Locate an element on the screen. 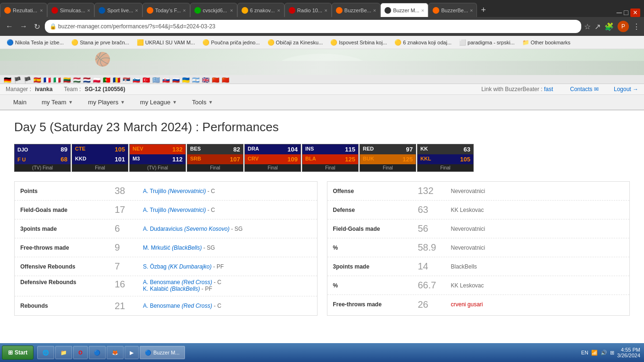 The width and height of the screenshot is (644, 362). score-card-nev: NEV 132 M3 112 (TV) Final is located at coordinates (158, 158).